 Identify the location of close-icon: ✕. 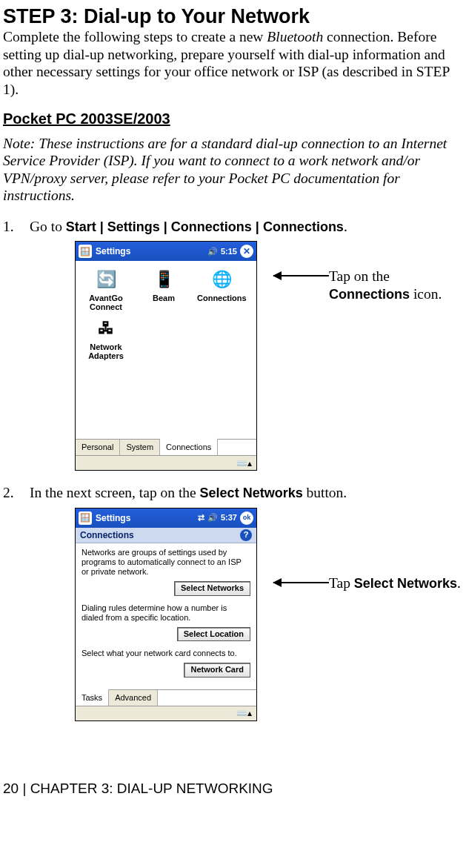
(247, 251).